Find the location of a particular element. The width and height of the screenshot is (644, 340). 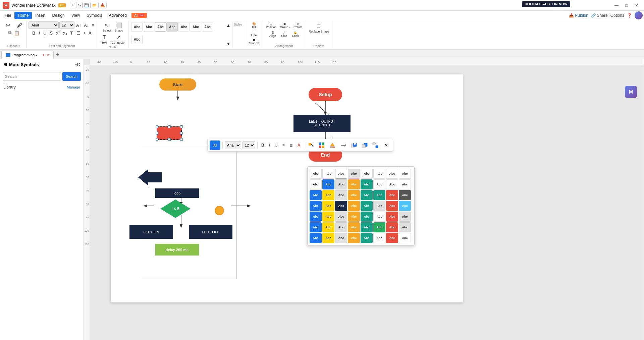

ft-replace-button is located at coordinates (375, 145).